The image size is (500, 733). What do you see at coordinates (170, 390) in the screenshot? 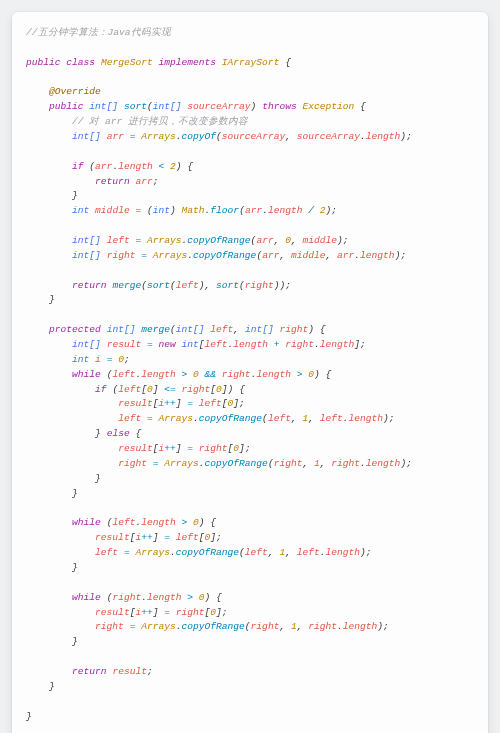
I see `leq: <=` at bounding box center [170, 390].